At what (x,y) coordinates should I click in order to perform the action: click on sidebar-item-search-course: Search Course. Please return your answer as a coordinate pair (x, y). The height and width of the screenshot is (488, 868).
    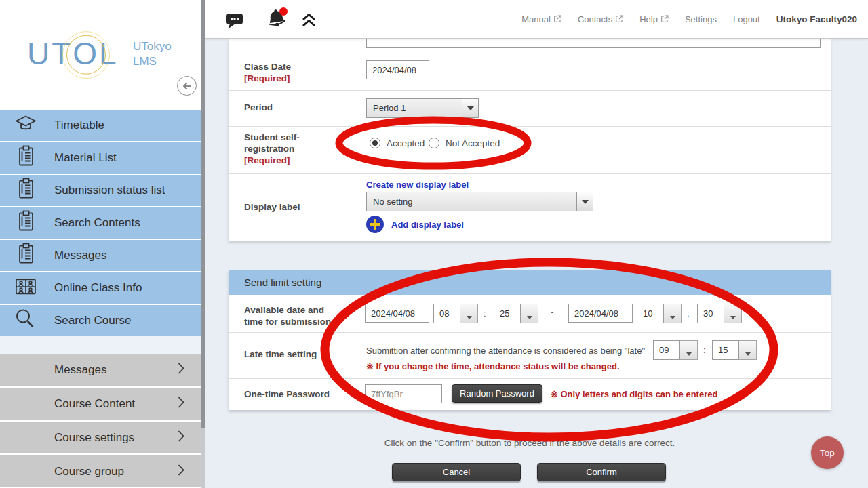
    Looking at the image, I should click on (100, 321).